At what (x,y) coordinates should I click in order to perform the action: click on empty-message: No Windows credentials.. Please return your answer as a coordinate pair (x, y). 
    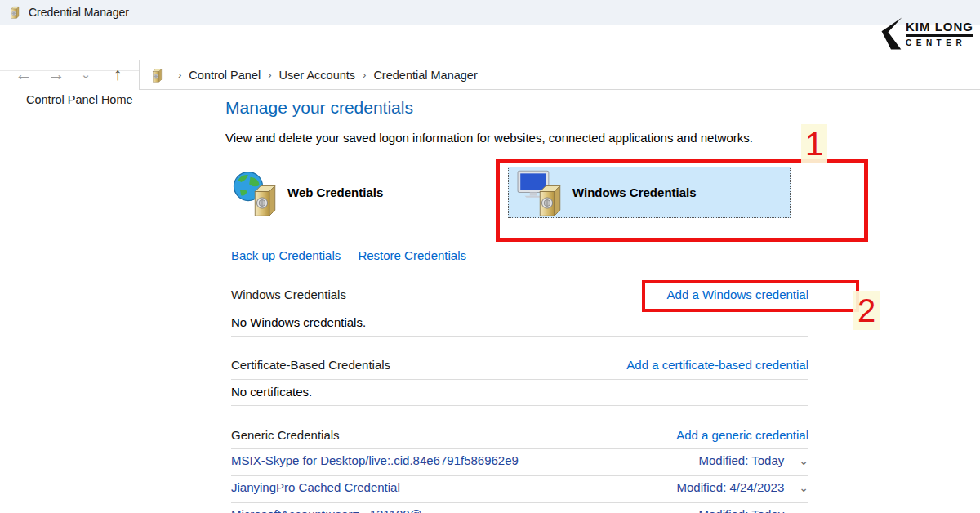
    Looking at the image, I should click on (299, 322).